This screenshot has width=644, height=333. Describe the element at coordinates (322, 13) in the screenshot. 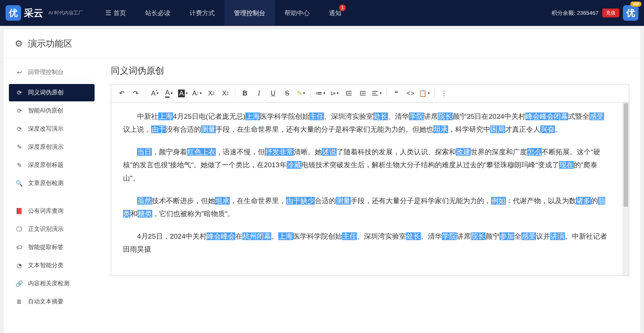

I see `topbar: 优 采云 AI 时代内容工厂 ☰首页站长必读计费方式管理控制台帮助中心通知1 积…` at that location.